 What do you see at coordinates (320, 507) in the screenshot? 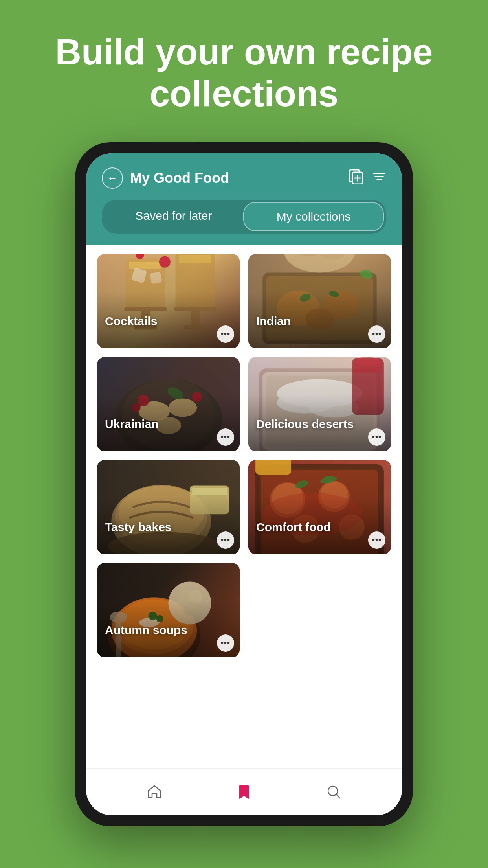
I see `collection-comfort: Comfort food •••` at bounding box center [320, 507].